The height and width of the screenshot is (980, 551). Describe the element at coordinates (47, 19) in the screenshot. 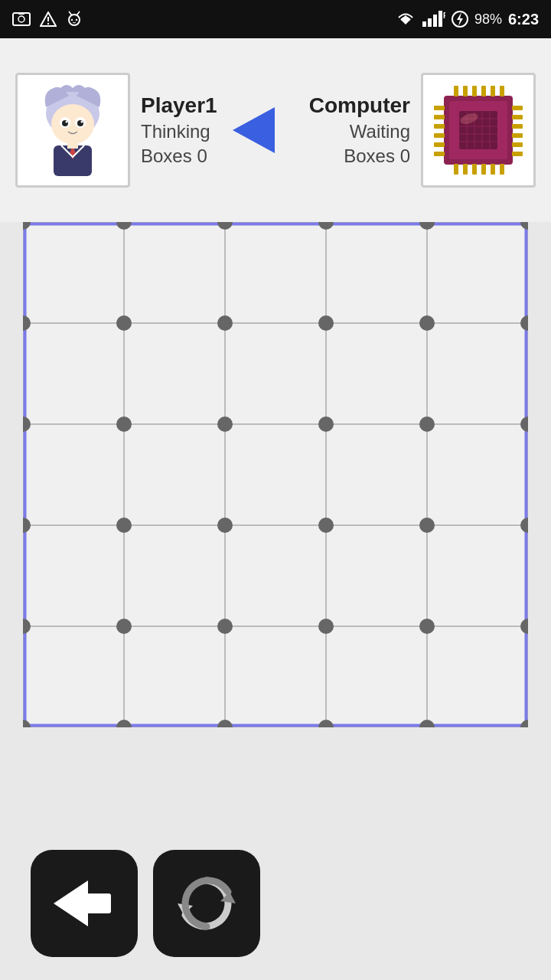

I see `status-bar-left` at that location.